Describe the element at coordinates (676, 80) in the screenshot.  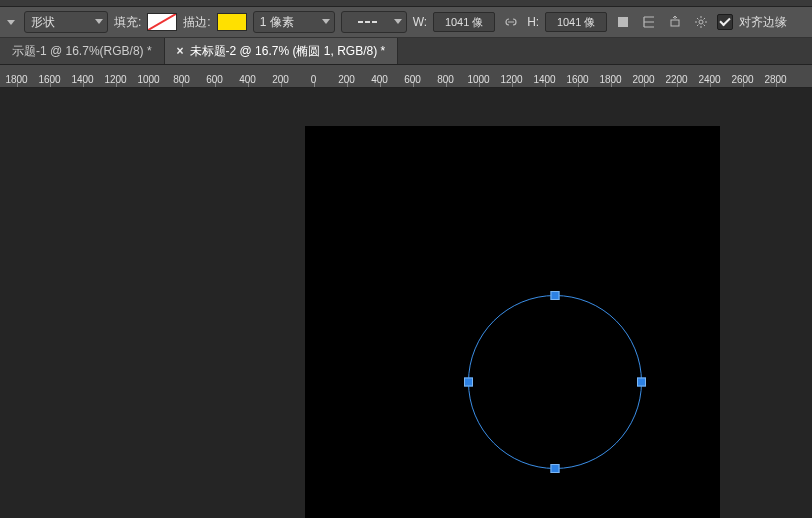
I see `ruler-tick: 2200` at that location.